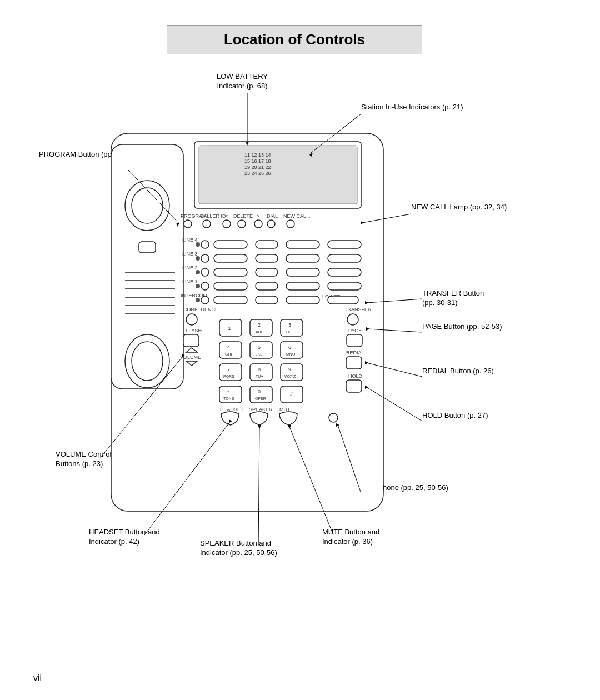 This screenshot has width=600, height=700. I want to click on svg-text: 5, so click(259, 347).